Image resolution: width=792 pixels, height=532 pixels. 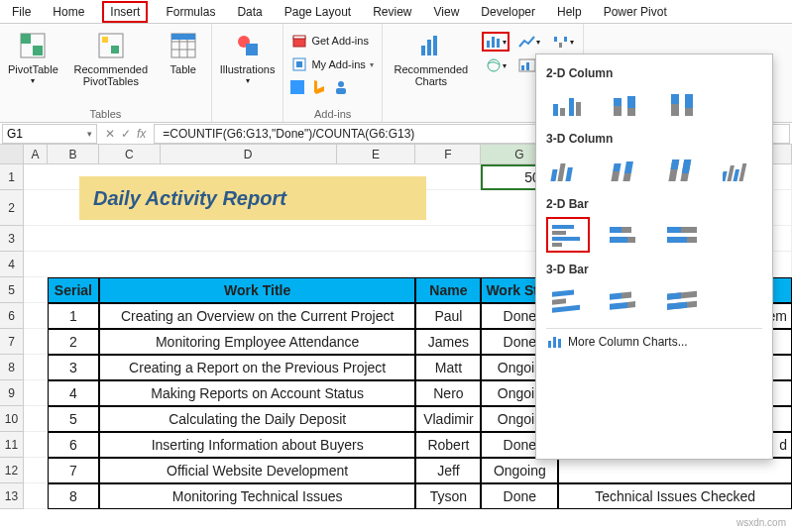 I want to click on tab-data: Data, so click(x=250, y=12).